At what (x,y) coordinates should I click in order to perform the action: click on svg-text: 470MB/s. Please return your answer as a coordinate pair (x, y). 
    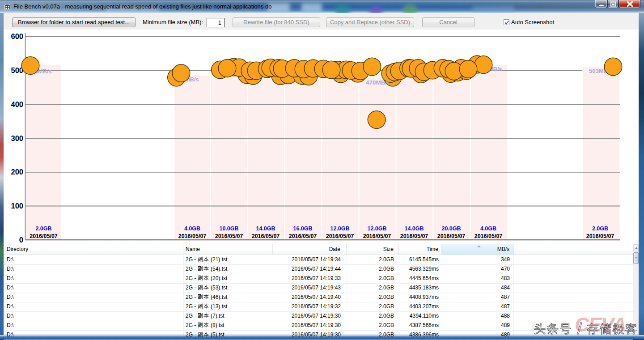
    Looking at the image, I should click on (378, 82).